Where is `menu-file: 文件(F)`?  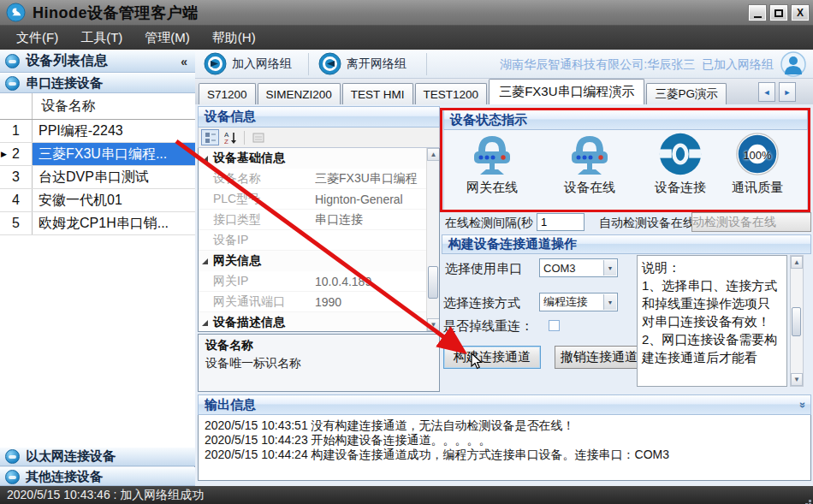
menu-file: 文件(F) is located at coordinates (38, 38).